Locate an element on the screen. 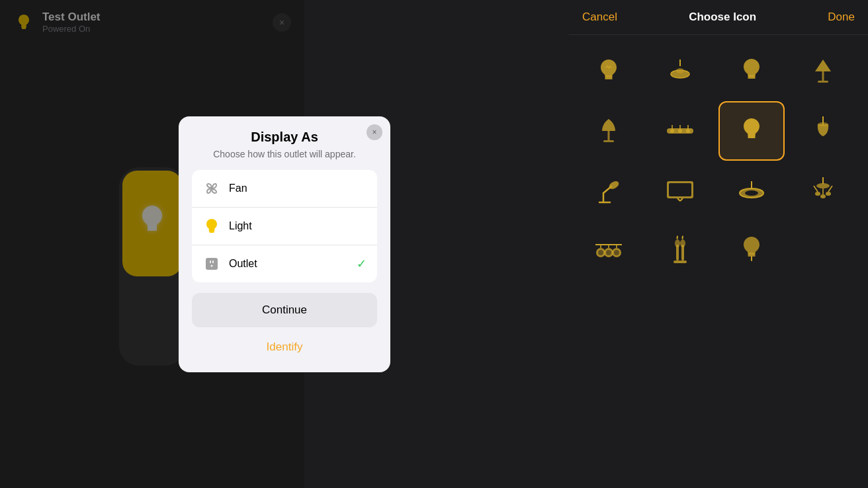  icon-cell-chandelier is located at coordinates (823, 190).